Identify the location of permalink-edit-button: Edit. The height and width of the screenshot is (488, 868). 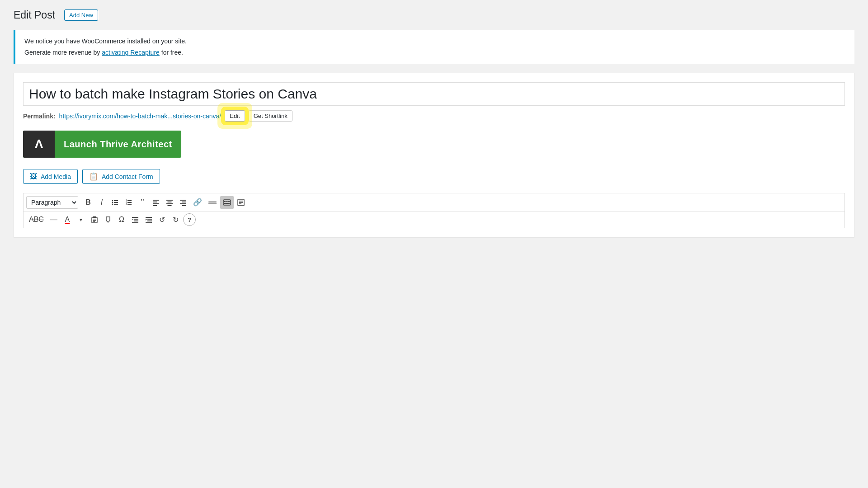
(235, 116).